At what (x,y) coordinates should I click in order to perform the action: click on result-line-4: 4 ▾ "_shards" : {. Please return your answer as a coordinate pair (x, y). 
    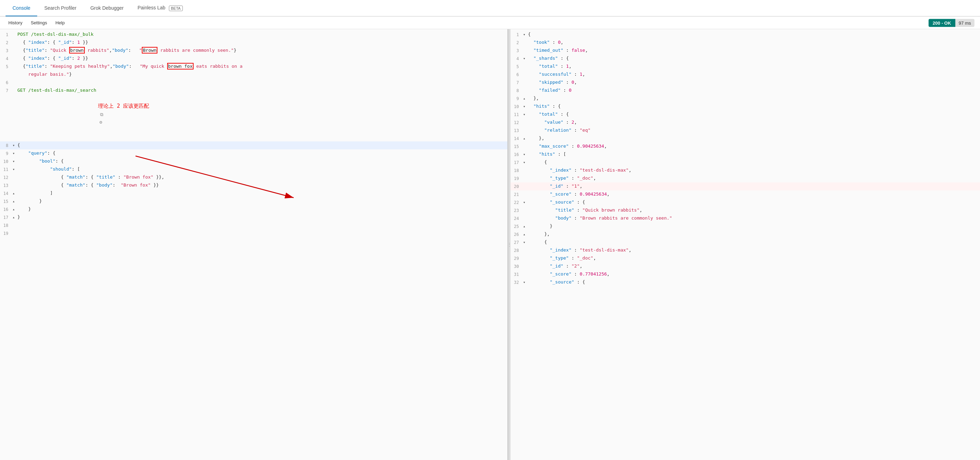
    Looking at the image, I should click on (745, 59).